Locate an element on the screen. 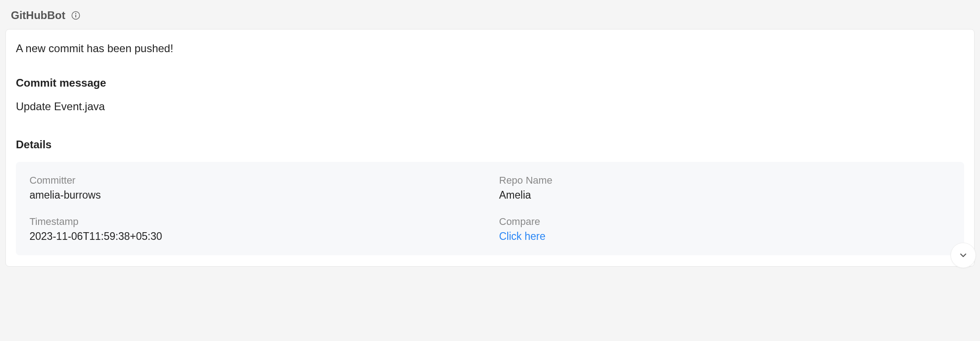  info-icon is located at coordinates (76, 15).